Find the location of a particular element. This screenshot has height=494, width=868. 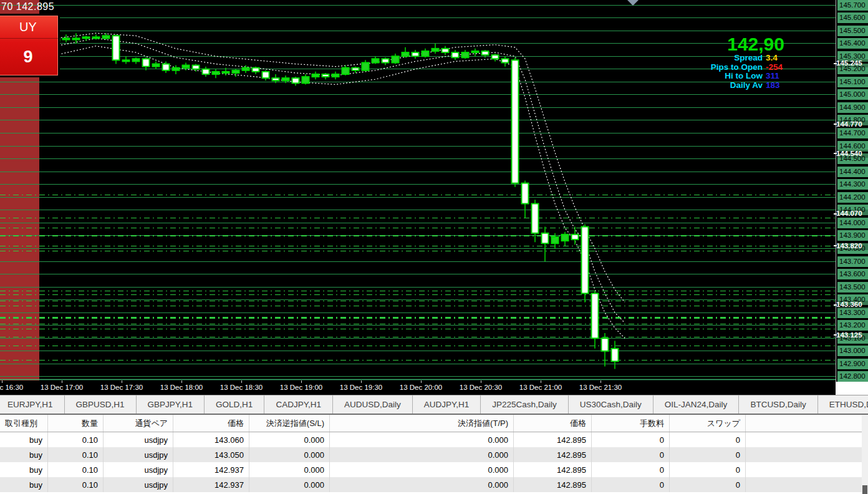

chart-tab-cadjpy-h1: CADJPY,H1 is located at coordinates (299, 404).